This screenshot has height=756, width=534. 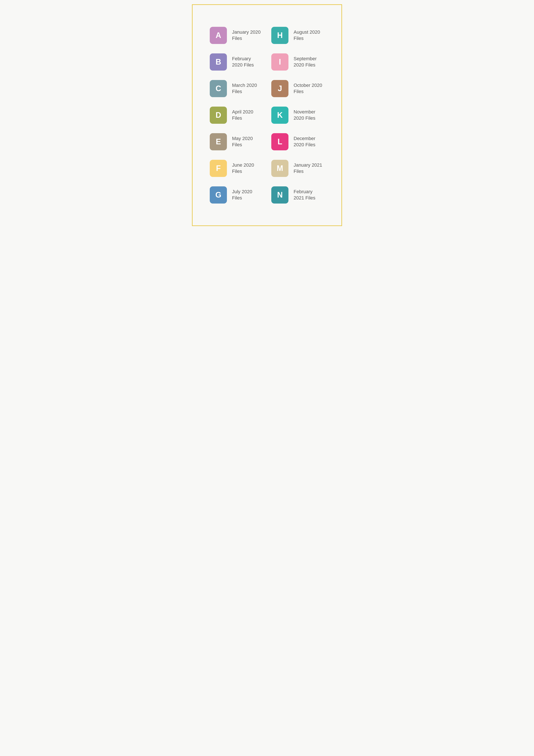 I want to click on folder-icon-c: C, so click(x=218, y=89).